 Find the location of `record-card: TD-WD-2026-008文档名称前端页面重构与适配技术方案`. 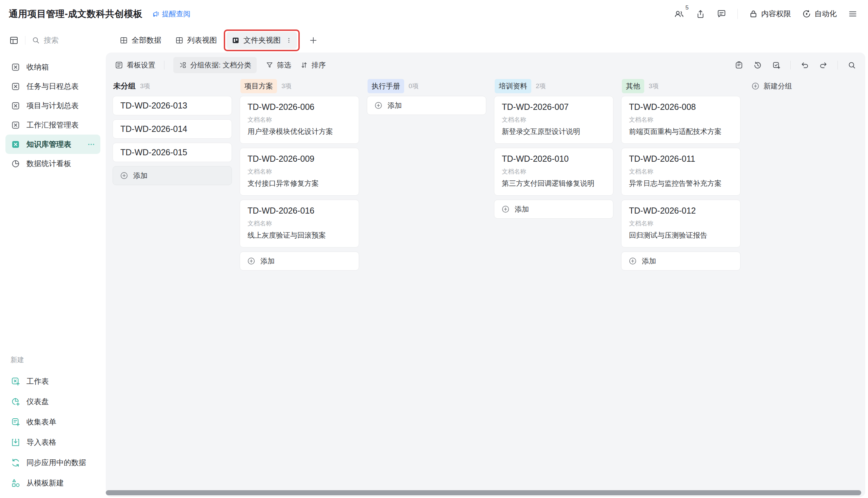

record-card: TD-WD-2026-008文档名称前端页面重构与适配技术方案 is located at coordinates (681, 120).